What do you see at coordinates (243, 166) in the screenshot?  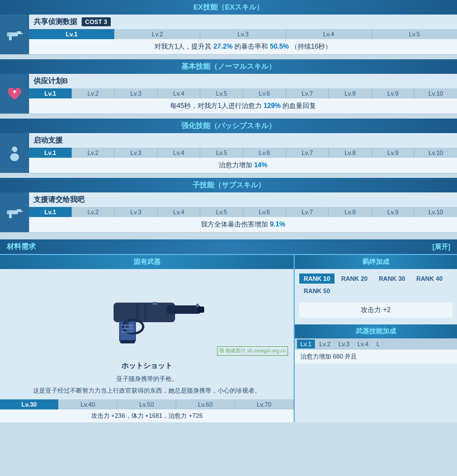 I see `passive-skill-desc: 治愈力增加 14%` at bounding box center [243, 166].